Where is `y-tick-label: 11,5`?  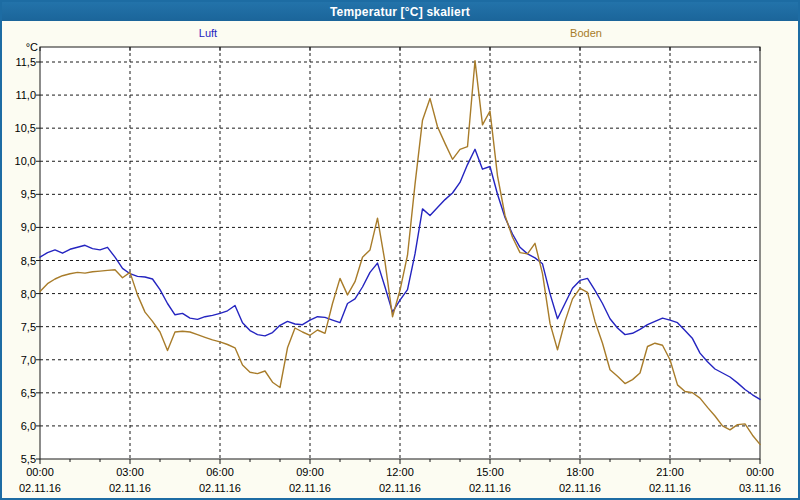 y-tick-label: 11,5 is located at coordinates (19, 62).